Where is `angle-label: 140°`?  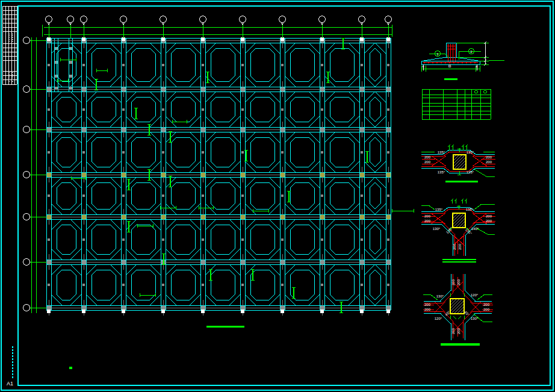 angle-label: 140° is located at coordinates (476, 229).